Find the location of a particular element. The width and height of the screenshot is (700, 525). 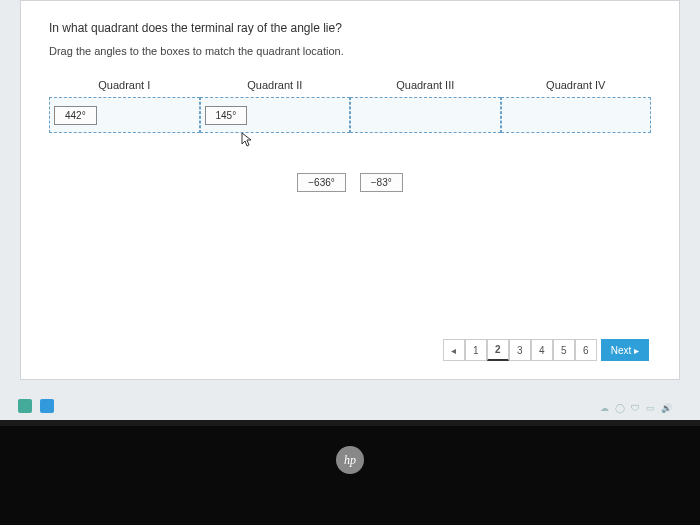

angle-tile-145: 145° is located at coordinates (226, 116).